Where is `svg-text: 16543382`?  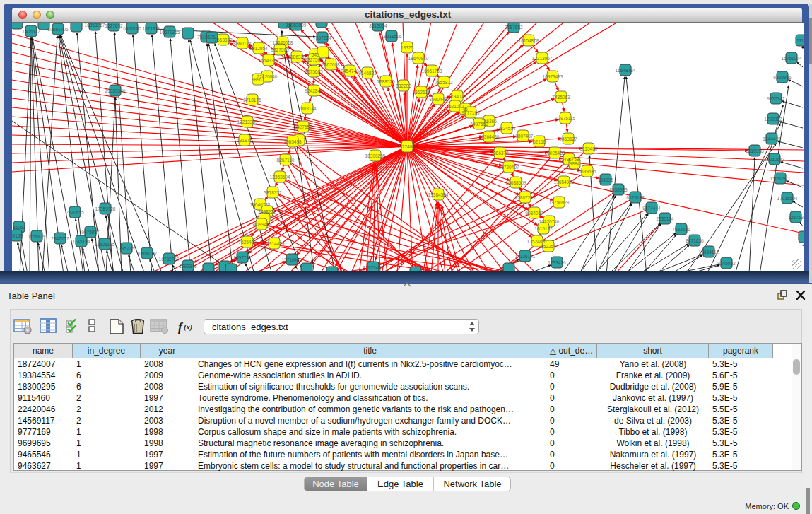 svg-text: 16543382 is located at coordinates (269, 61).